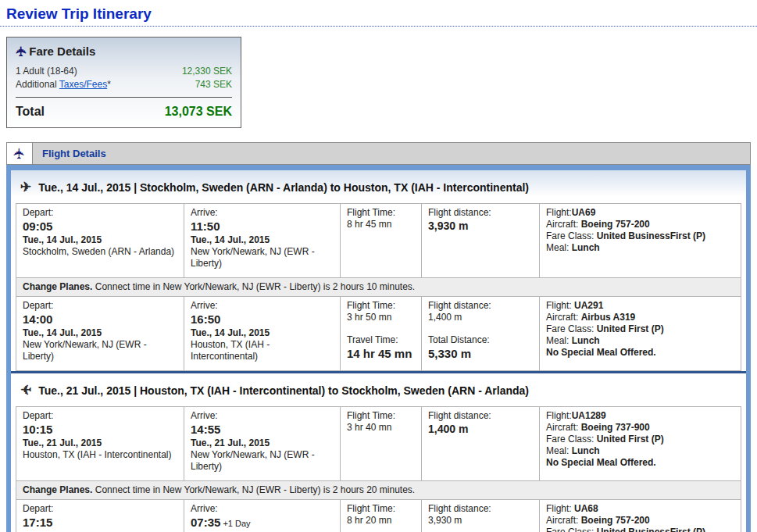 This screenshot has width=757, height=532. I want to click on arrive-location: New York/Newark, NJ (EWR - Liberty), so click(262, 258).